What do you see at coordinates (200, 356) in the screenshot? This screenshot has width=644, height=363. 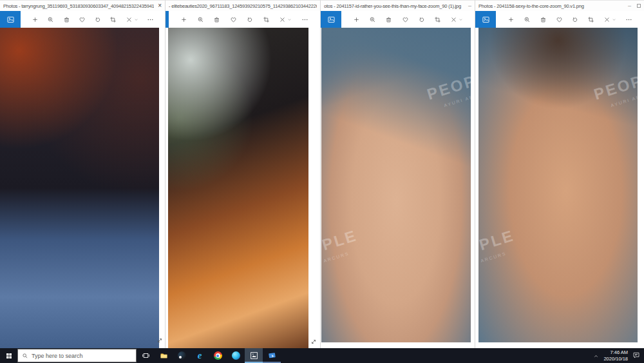 I see `taskbar-item-internet-explorer: e` at bounding box center [200, 356].